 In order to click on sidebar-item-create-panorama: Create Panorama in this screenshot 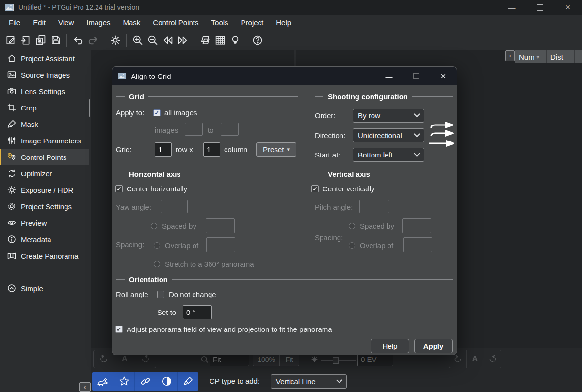, I will do `click(45, 256)`.